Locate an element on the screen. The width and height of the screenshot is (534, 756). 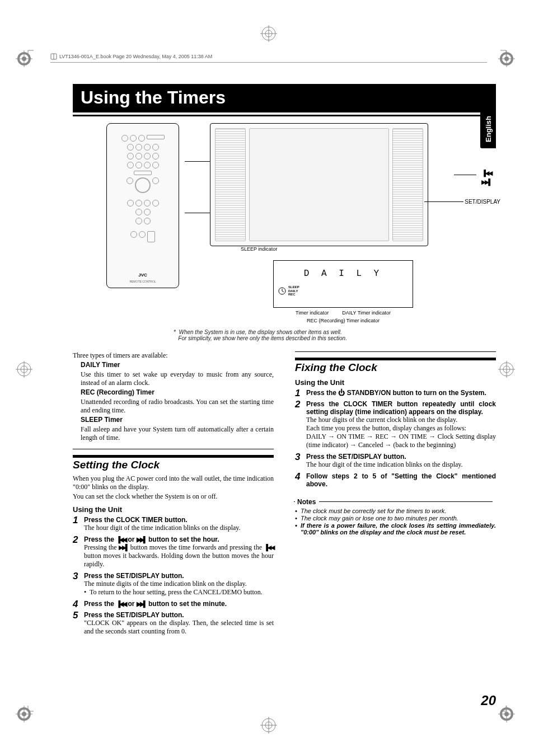
step-body: "CLOCK OK" appears on the display. Then,… is located at coordinates (179, 627).